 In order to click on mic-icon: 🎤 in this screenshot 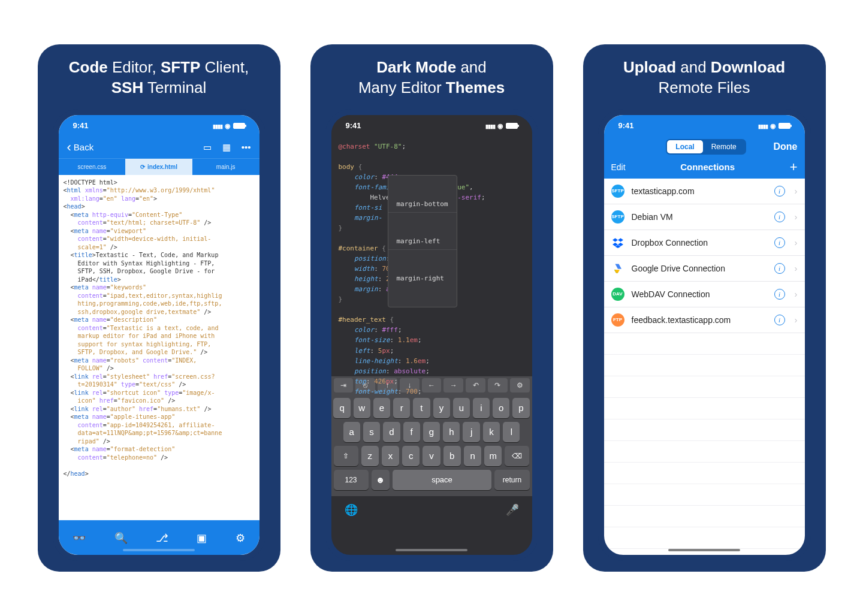, I will do `click(512, 510)`.